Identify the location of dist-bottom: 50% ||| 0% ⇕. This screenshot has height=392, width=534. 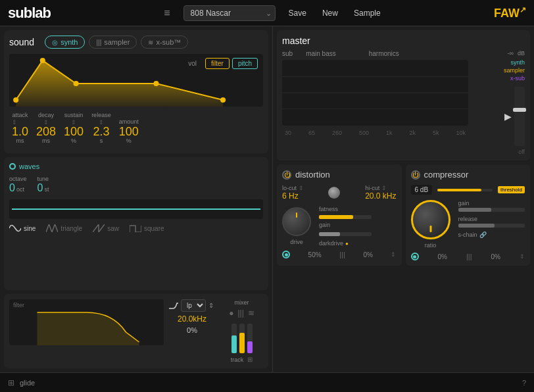
(339, 255).